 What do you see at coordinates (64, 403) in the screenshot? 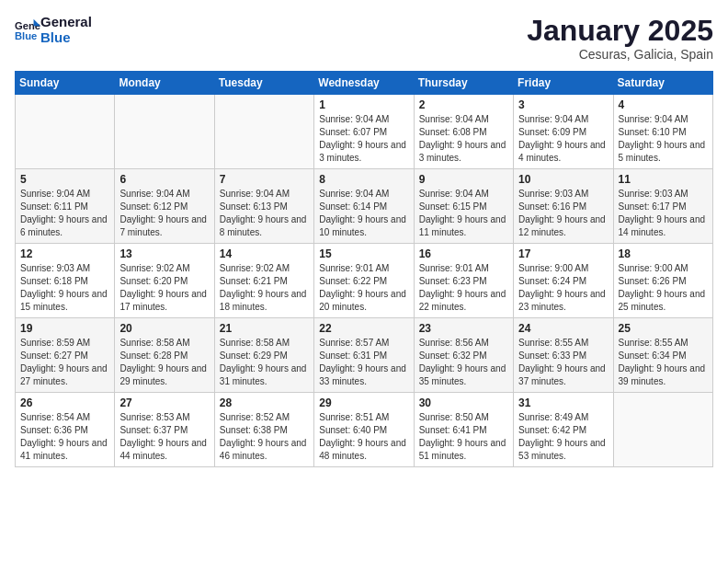
I see `day-number: 26` at bounding box center [64, 403].